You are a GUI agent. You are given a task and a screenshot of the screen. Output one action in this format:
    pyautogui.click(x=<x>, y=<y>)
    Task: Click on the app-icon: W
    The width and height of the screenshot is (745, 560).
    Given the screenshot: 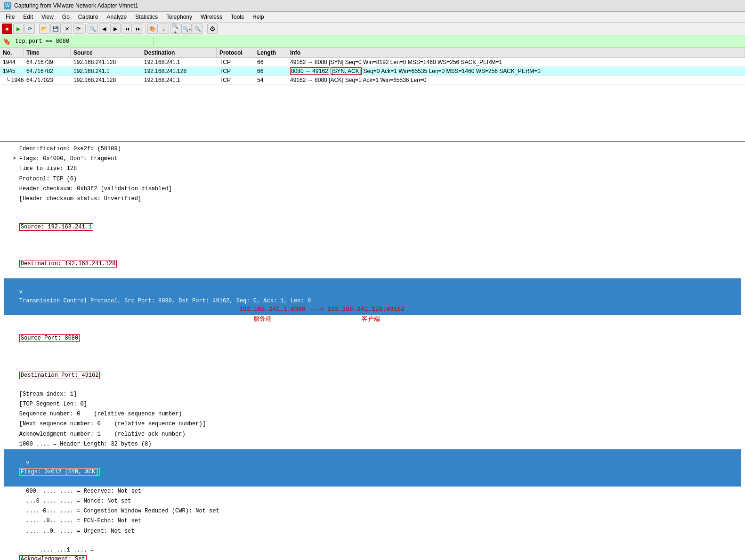 What is the action you would take?
    pyautogui.click(x=8, y=6)
    